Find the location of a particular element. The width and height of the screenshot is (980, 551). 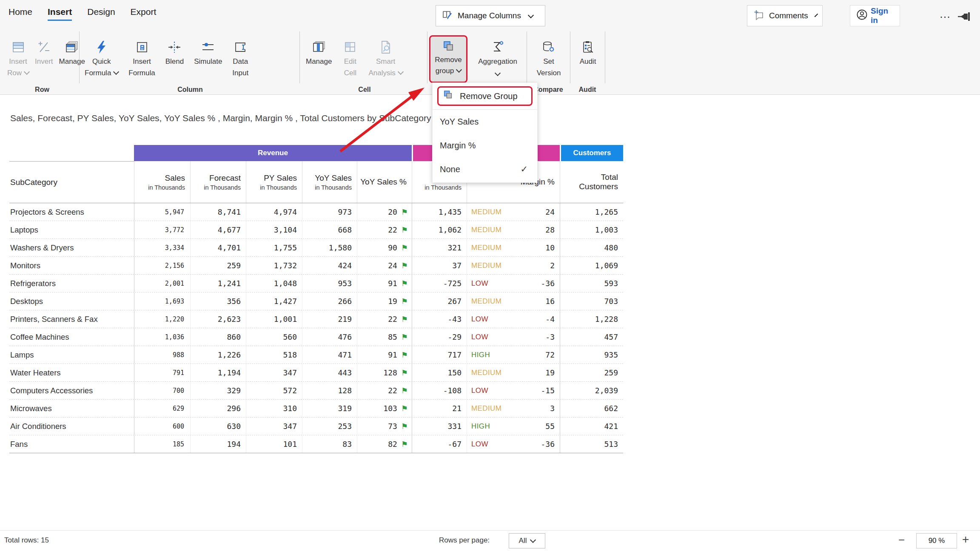

column-header-py-sales: PY Sales in Thousands is located at coordinates (274, 182).